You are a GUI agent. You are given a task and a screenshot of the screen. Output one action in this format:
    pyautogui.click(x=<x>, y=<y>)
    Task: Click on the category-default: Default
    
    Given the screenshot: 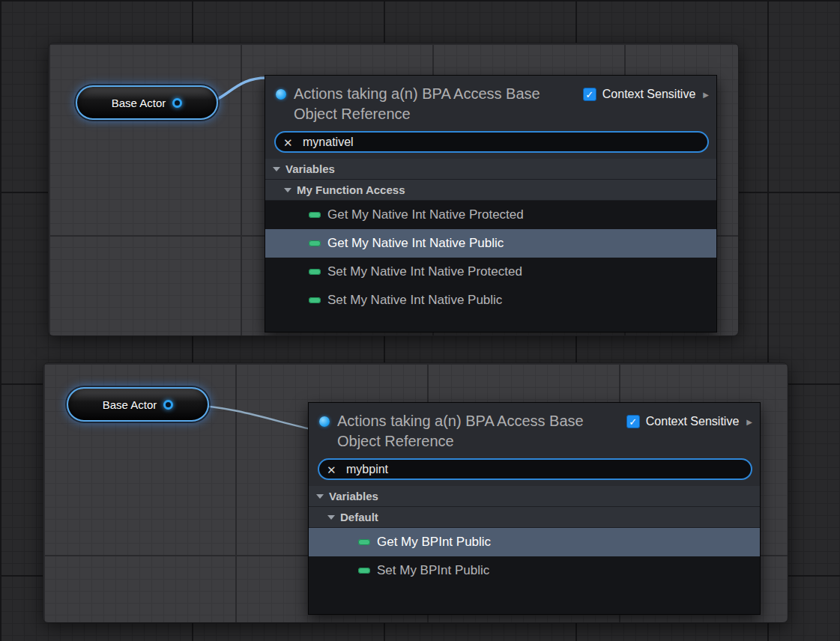 What is the action you would take?
    pyautogui.click(x=534, y=517)
    